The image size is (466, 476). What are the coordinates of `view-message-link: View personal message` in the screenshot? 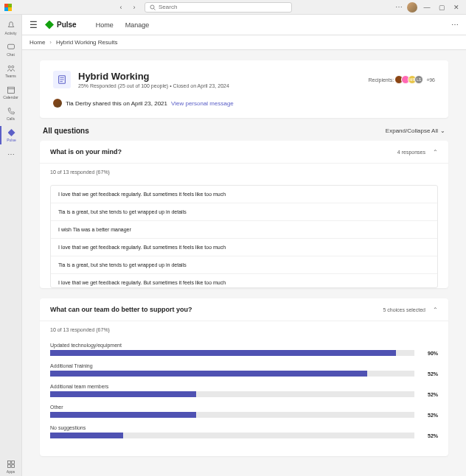 It's located at (202, 103).